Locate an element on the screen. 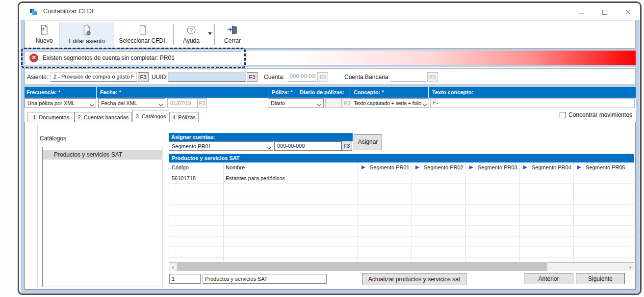 The height and width of the screenshot is (297, 644). editar-asiento-button: Editar asiento is located at coordinates (87, 35).